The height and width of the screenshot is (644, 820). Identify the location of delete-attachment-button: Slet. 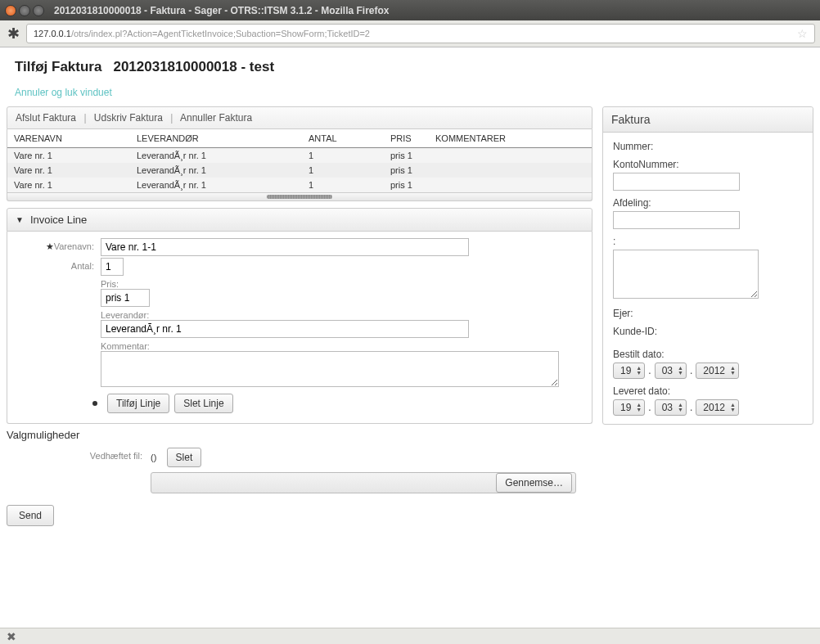
(185, 457).